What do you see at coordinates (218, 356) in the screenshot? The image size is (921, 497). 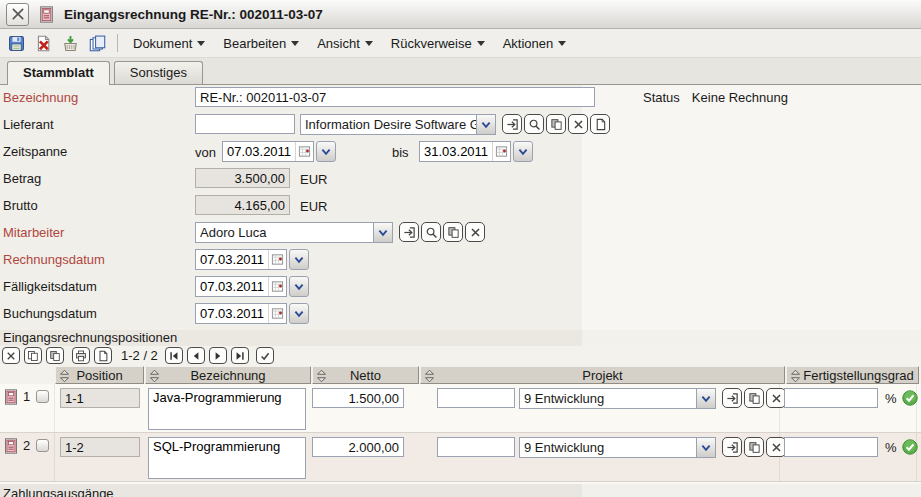 I see `next-page-icon` at bounding box center [218, 356].